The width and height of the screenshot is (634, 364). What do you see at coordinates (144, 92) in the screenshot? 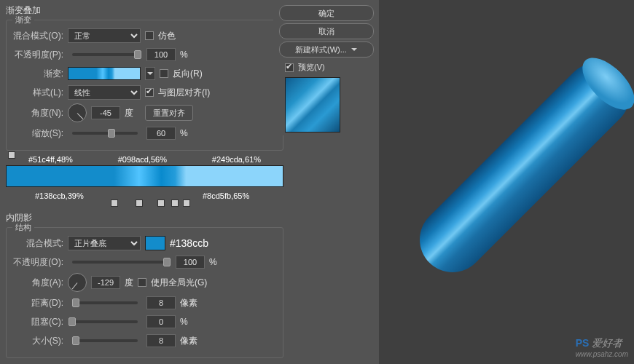
I see `style-row: 样式(L): 线性 与图层对齐(I)` at bounding box center [144, 92].